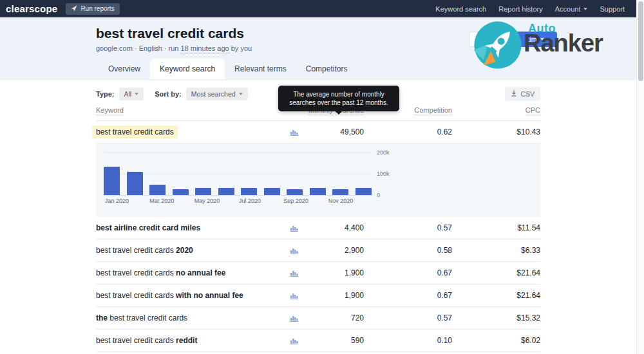 The image size is (644, 354). What do you see at coordinates (109, 111) in the screenshot?
I see `header-keyword: Keyword` at bounding box center [109, 111].